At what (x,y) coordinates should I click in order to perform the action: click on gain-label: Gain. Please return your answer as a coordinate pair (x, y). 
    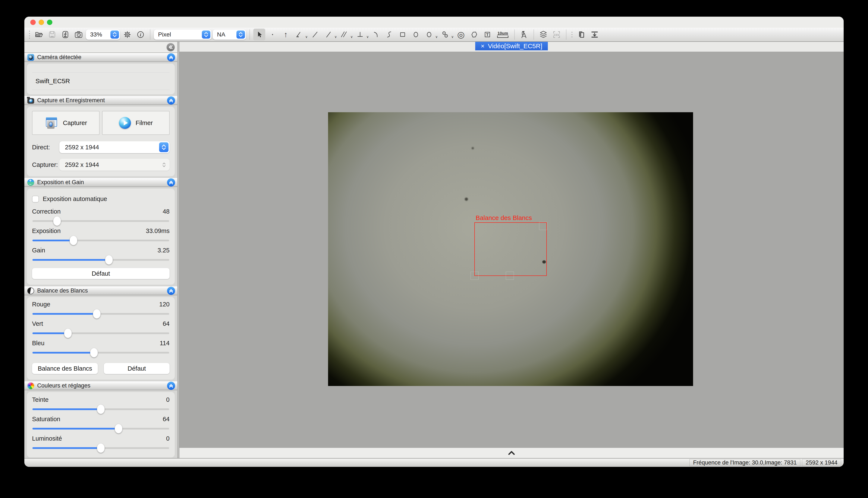
    Looking at the image, I should click on (39, 250).